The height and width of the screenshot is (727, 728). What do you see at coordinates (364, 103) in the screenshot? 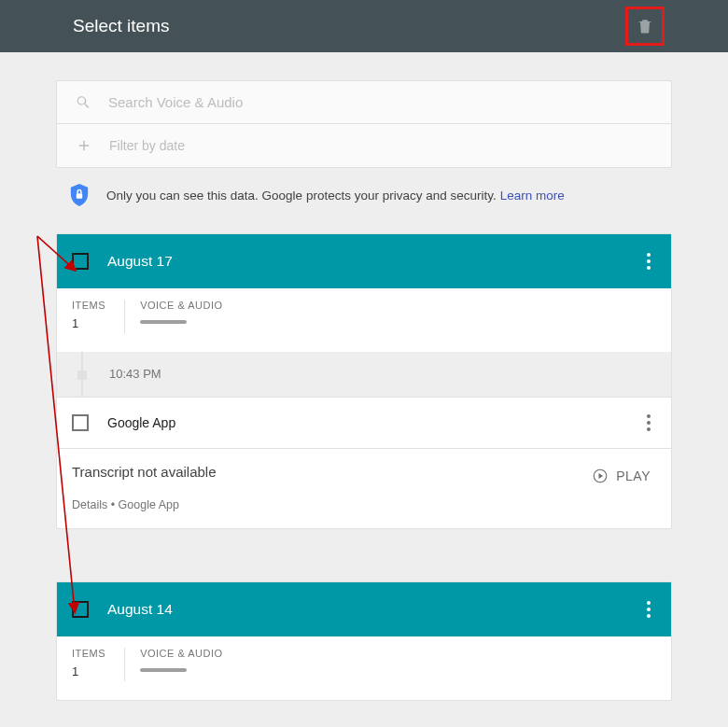
I see `search-row` at bounding box center [364, 103].